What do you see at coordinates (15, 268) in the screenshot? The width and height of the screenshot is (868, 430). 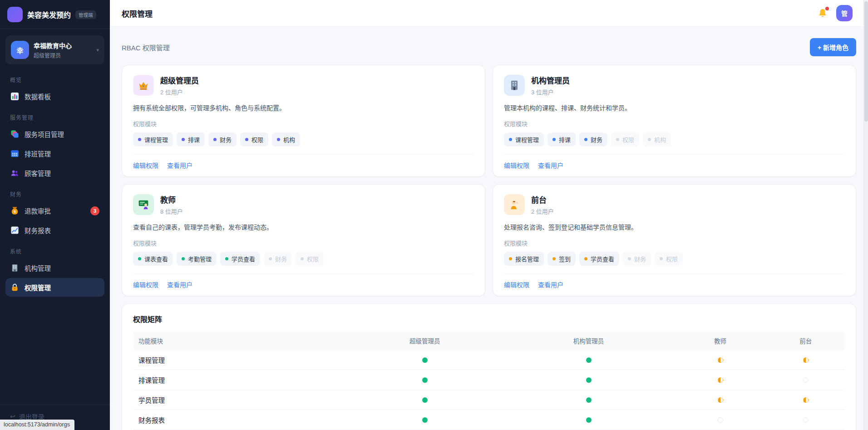 I see `building-icon` at bounding box center [15, 268].